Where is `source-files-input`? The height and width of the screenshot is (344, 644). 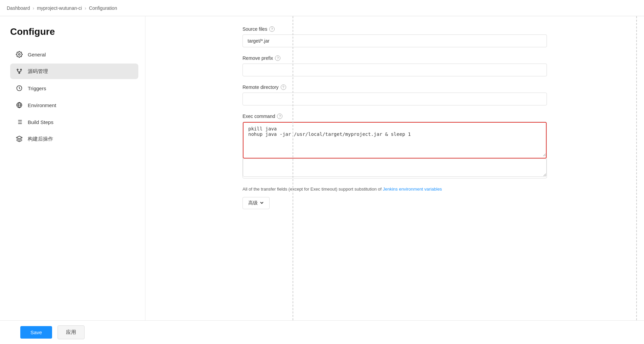 source-files-input is located at coordinates (395, 41).